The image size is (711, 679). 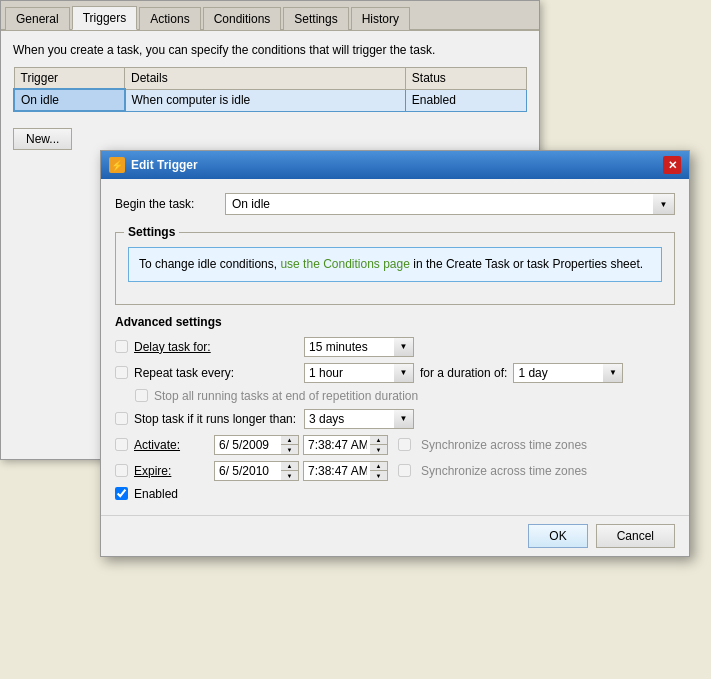 I want to click on repeat-task-label: Repeat task every:, so click(x=219, y=373).